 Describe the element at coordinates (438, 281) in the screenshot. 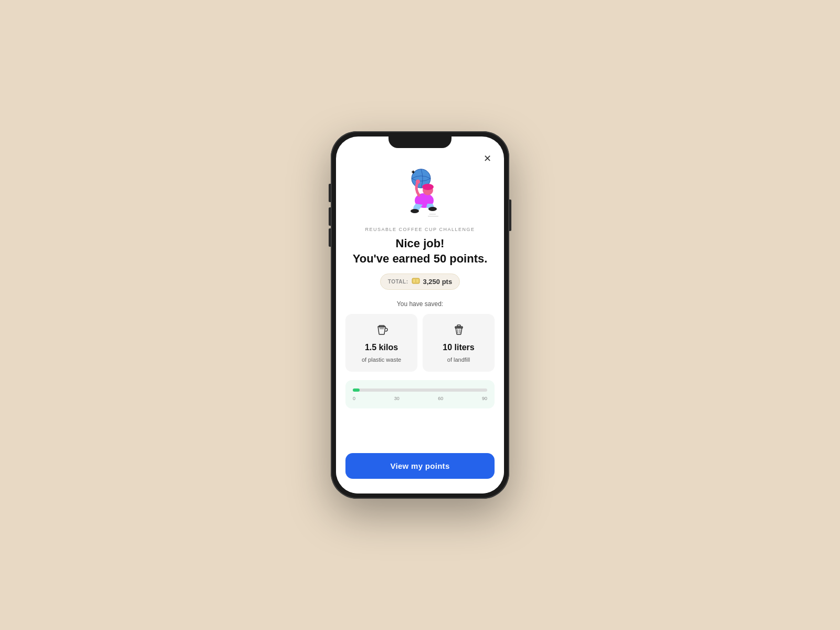

I see `points-value: 3,250 pts` at that location.